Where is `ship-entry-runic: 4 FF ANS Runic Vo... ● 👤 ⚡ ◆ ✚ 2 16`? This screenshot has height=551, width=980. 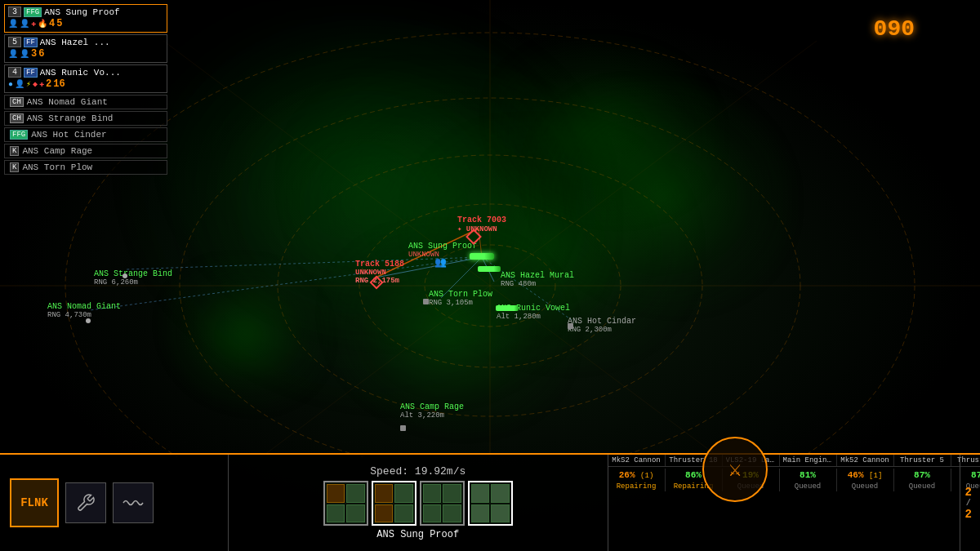
ship-entry-runic: 4 FF ANS Runic Vo... ● 👤 ⚡ ◆ ✚ 2 16 is located at coordinates (86, 78).